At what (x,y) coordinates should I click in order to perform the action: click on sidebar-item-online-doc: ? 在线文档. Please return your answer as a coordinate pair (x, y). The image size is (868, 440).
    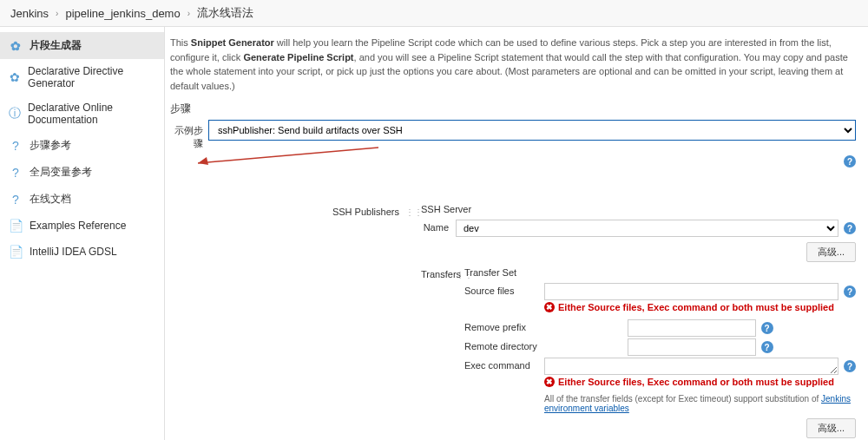
    Looking at the image, I should click on (82, 200).